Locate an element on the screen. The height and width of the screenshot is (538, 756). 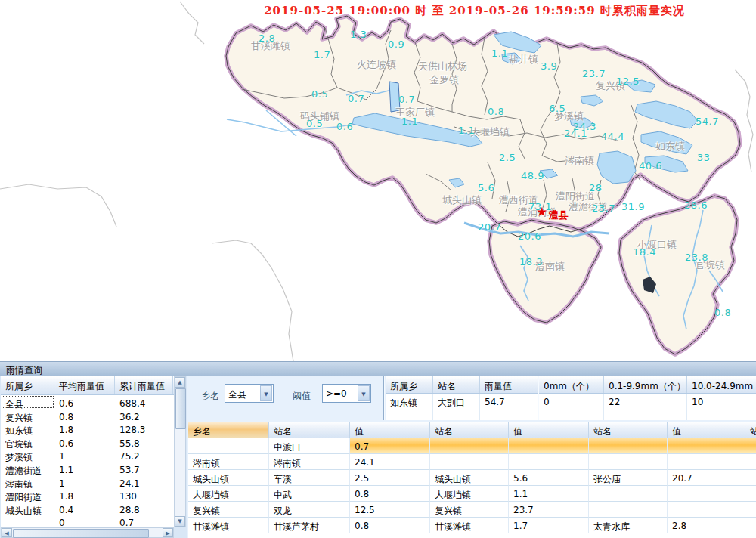
map-rain-value: 0.5 is located at coordinates (320, 94).